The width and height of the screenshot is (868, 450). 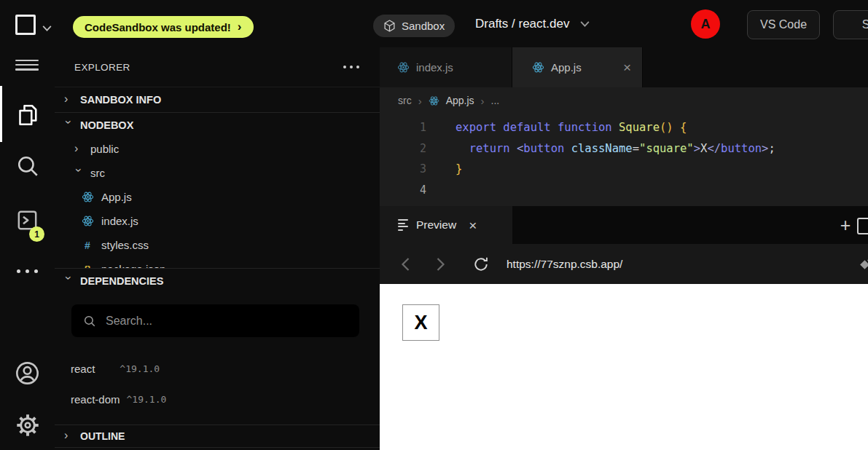 I want to click on dependency-list: react^19.1.0react-dom^19.1.0, so click(x=217, y=384).